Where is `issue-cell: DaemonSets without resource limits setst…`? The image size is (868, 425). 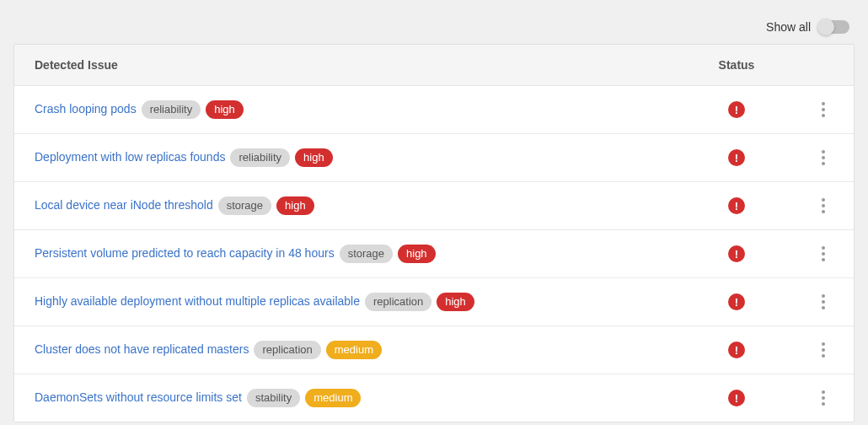
issue-cell: DaemonSets without resource limits setst… is located at coordinates (362, 398).